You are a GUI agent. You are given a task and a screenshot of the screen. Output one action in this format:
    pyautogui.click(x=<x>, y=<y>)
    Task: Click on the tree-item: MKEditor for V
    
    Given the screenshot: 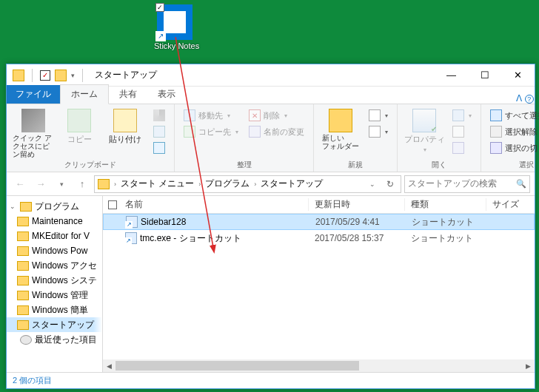 What is the action you would take?
    pyautogui.click(x=55, y=236)
    